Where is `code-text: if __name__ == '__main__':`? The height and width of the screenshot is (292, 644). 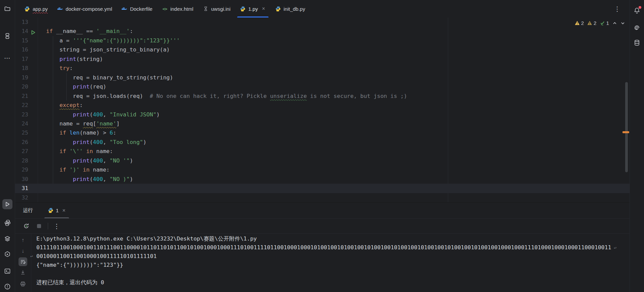 code-text: if __name__ == '__main__': is located at coordinates (90, 31).